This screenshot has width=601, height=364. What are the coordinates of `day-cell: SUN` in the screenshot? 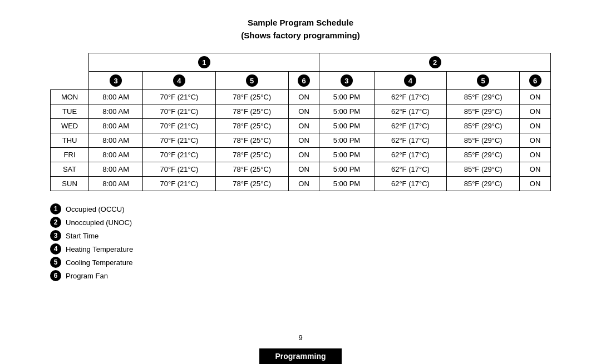 It's located at (70, 184).